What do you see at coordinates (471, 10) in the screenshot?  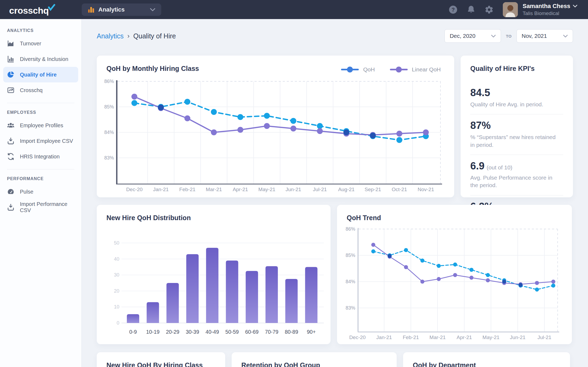 I see `notifications-button` at bounding box center [471, 10].